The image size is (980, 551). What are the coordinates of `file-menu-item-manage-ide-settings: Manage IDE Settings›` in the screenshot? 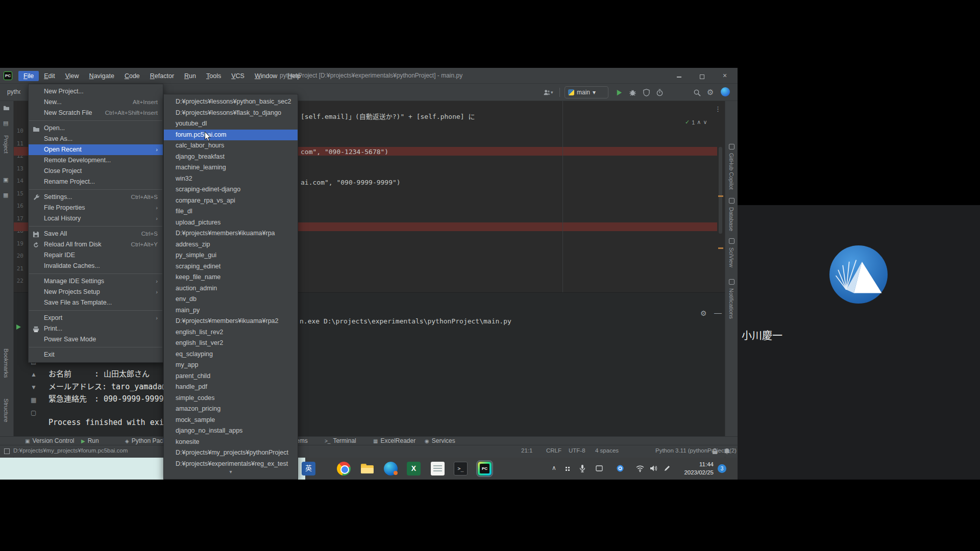 It's located at (96, 282).